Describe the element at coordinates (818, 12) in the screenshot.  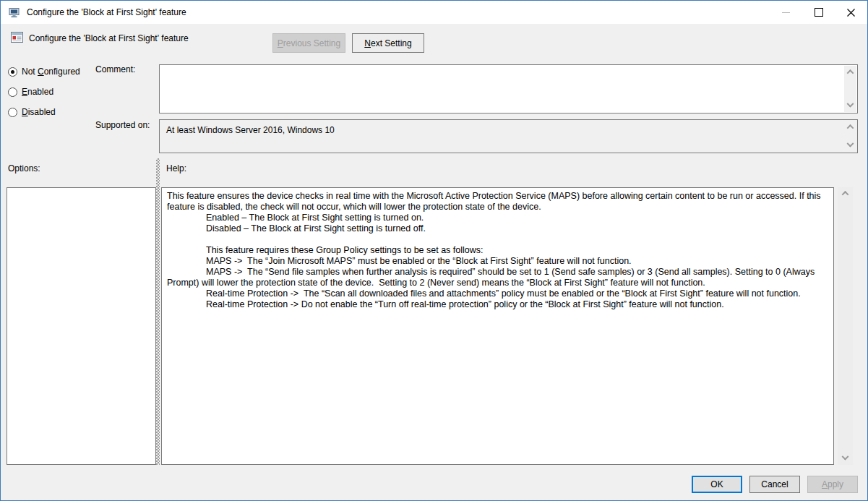
I see `window-controls` at that location.